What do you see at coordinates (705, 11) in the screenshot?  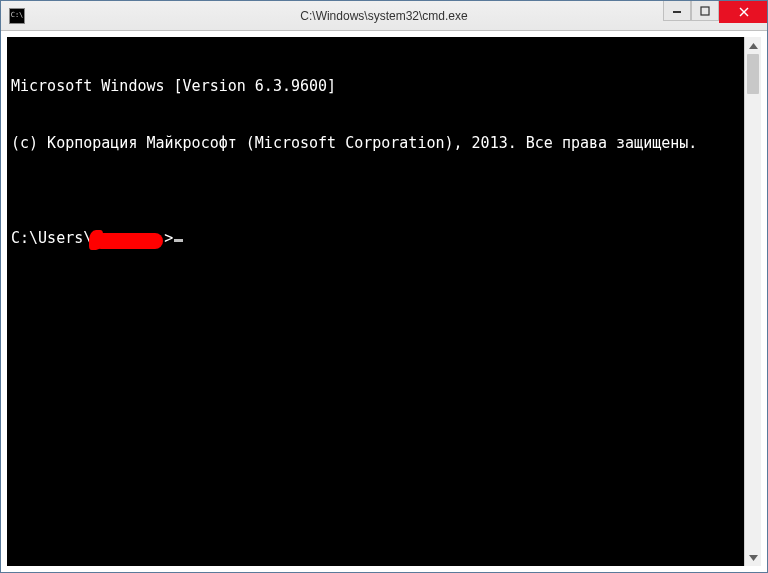 I see `maximize-icon` at bounding box center [705, 11].